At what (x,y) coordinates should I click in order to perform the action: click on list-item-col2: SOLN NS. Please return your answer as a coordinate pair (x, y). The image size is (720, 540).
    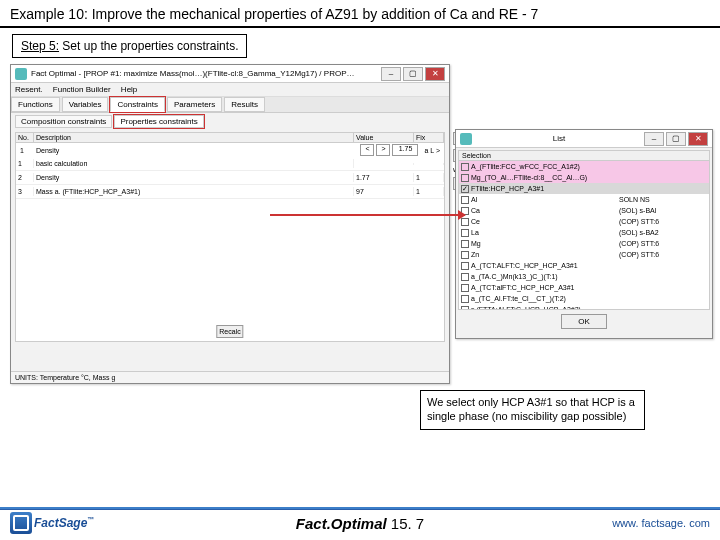
    Looking at the image, I should click on (634, 200).